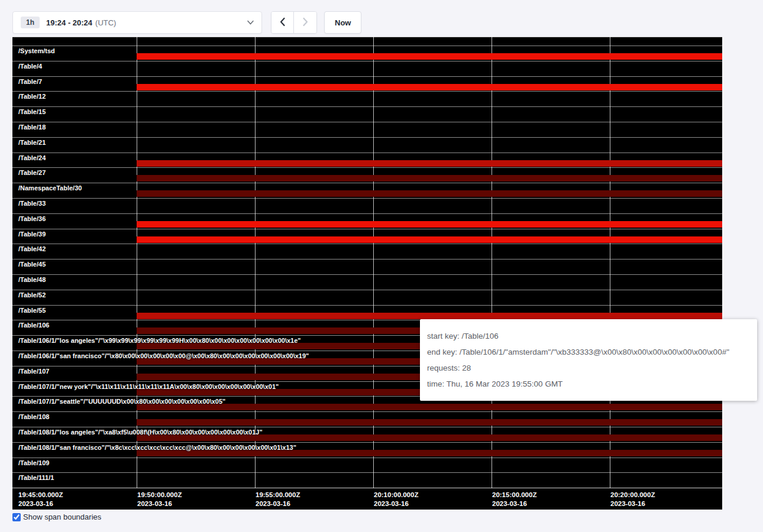 This screenshot has width=763, height=532. I want to click on x-axis-tick: 20:20:00.000Z2023-03-16, so click(633, 499).